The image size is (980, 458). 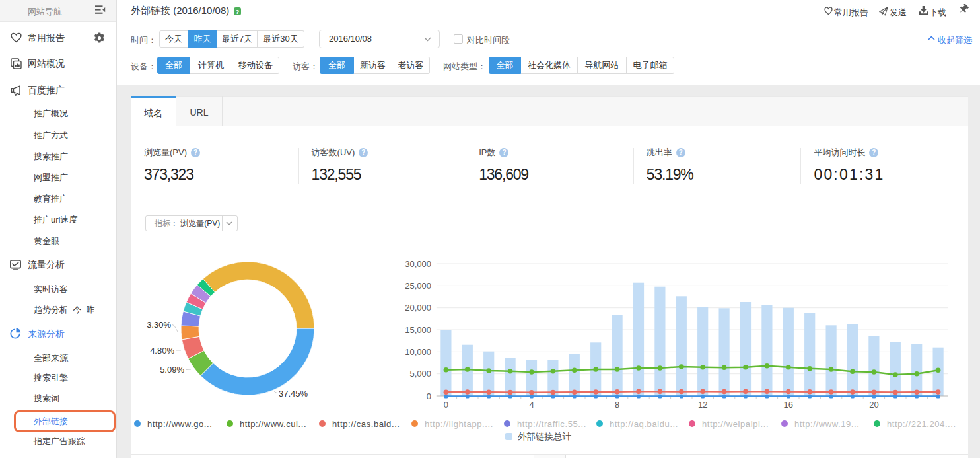 I want to click on svg-text: http://www.go..., so click(x=180, y=424).